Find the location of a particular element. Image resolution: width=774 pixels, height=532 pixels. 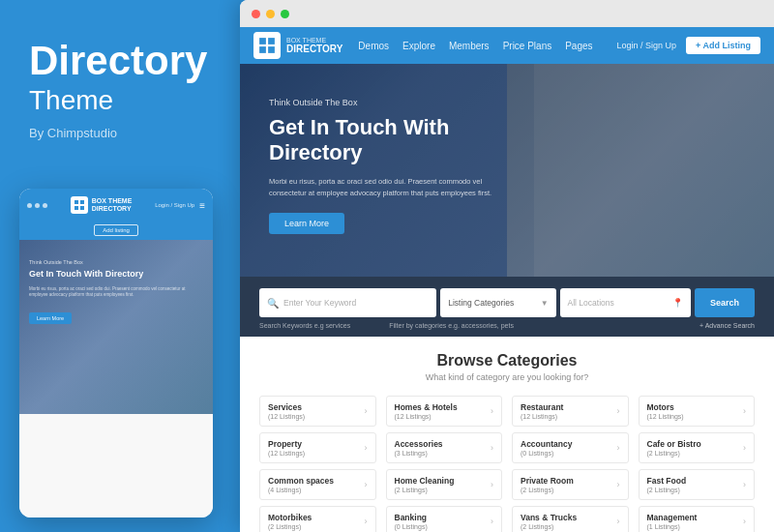

mobile-logo: BOX THEME DIRECTORY is located at coordinates (102, 205).